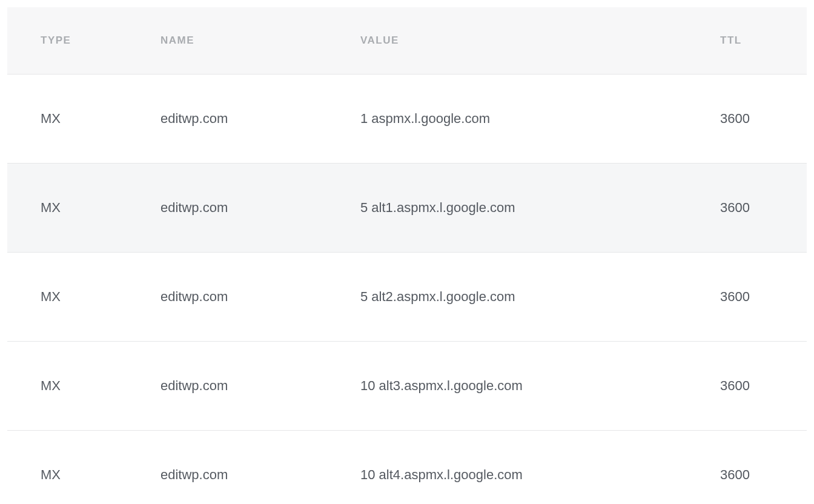 The width and height of the screenshot is (814, 504). Describe the element at coordinates (747, 41) in the screenshot. I see `header-ttl: TTL` at that location.